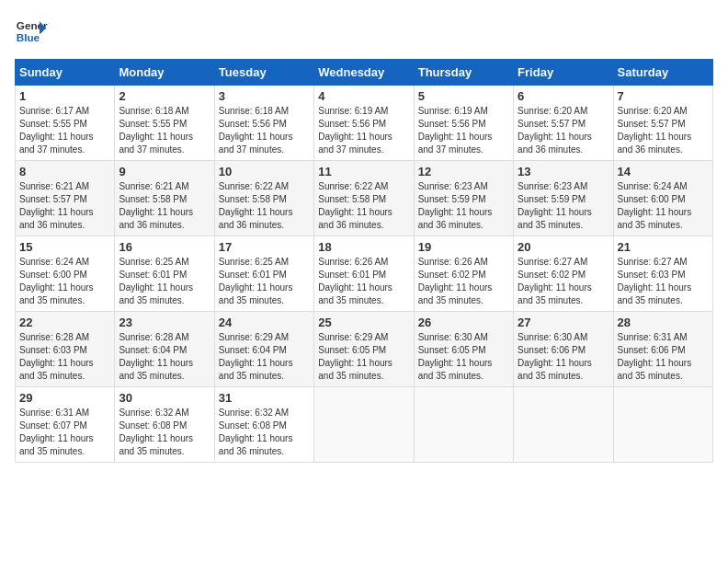 The width and height of the screenshot is (728, 563). What do you see at coordinates (563, 123) in the screenshot?
I see `calendar-cell: 6Sunrise: 6:20 AMSunset: 5:57 PMDaylight…` at bounding box center [563, 123].